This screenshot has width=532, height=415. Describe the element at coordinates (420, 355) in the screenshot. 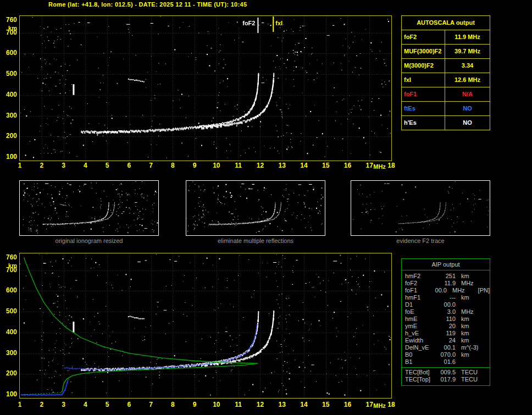

I see `aip-param-label: B0` at that location.